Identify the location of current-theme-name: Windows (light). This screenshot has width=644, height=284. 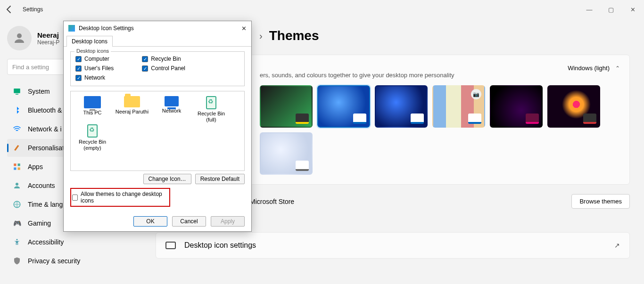
(588, 68).